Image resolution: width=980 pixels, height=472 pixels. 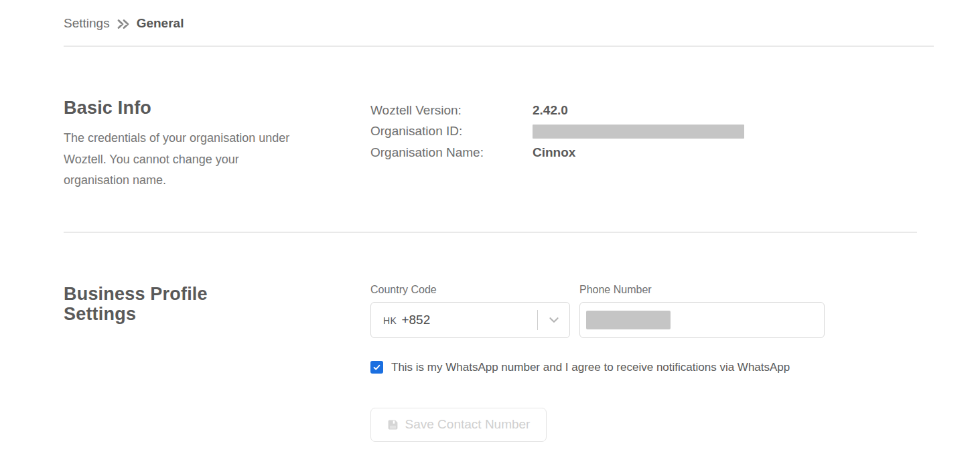 What do you see at coordinates (644, 110) in the screenshot?
I see `woztell-version-row: Woztell Version: 2.42.0` at bounding box center [644, 110].